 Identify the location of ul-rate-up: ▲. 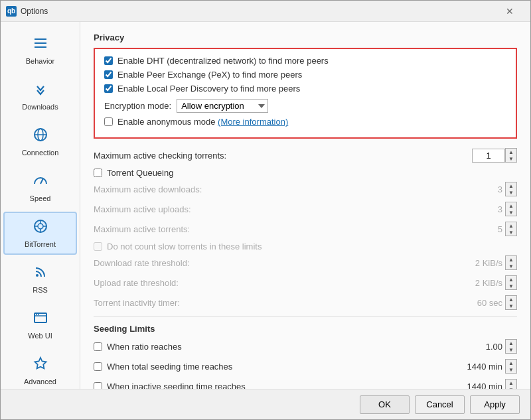
(511, 279).